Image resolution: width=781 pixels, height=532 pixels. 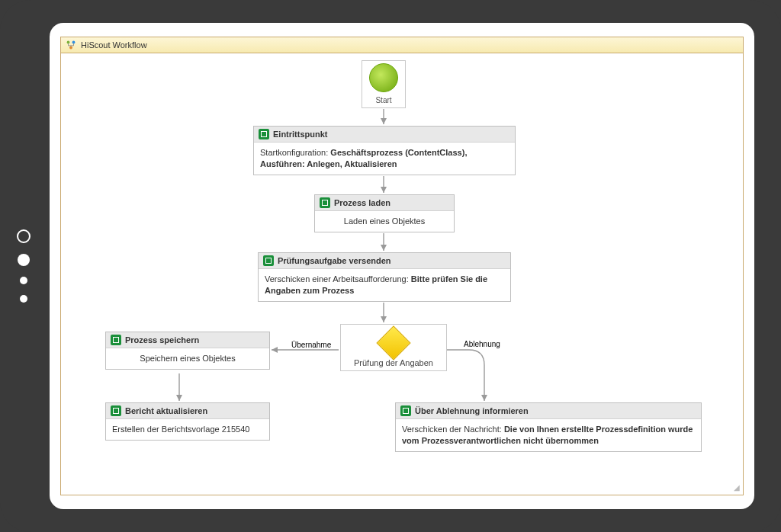 I want to click on decision-node: Prüfung der Angaben, so click(x=394, y=348).